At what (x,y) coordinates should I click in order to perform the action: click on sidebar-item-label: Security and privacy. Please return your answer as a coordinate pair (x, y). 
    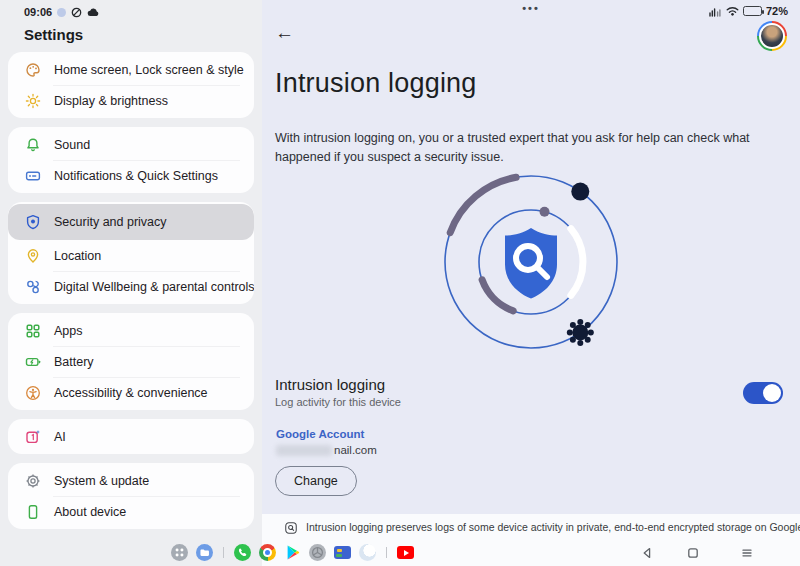
    Looking at the image, I should click on (110, 222).